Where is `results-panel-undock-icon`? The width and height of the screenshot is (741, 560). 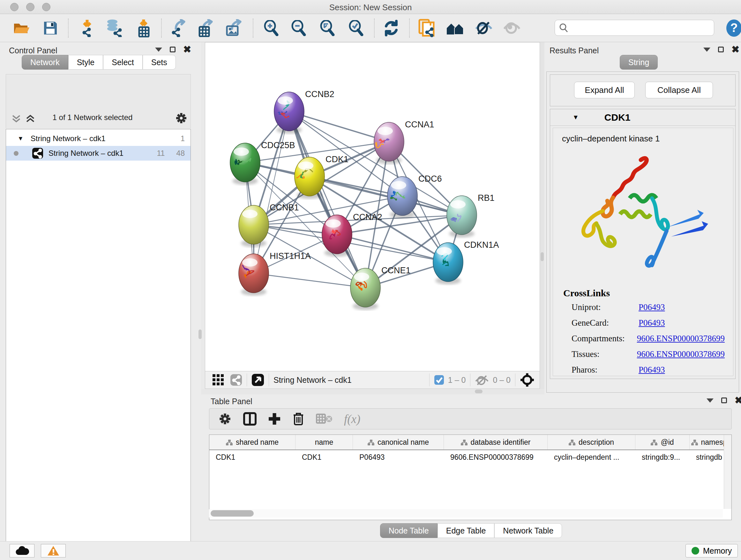
results-panel-undock-icon is located at coordinates (721, 50).